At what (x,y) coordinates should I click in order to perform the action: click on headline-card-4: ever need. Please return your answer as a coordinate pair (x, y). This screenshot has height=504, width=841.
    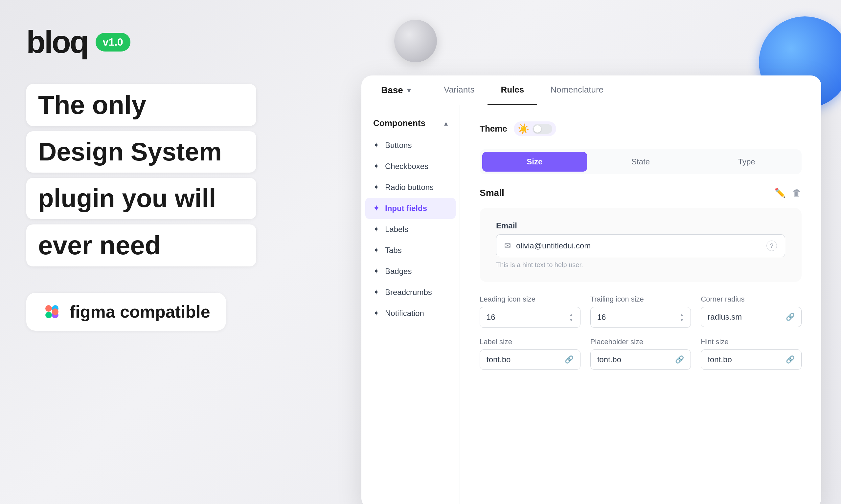
    Looking at the image, I should click on (141, 246).